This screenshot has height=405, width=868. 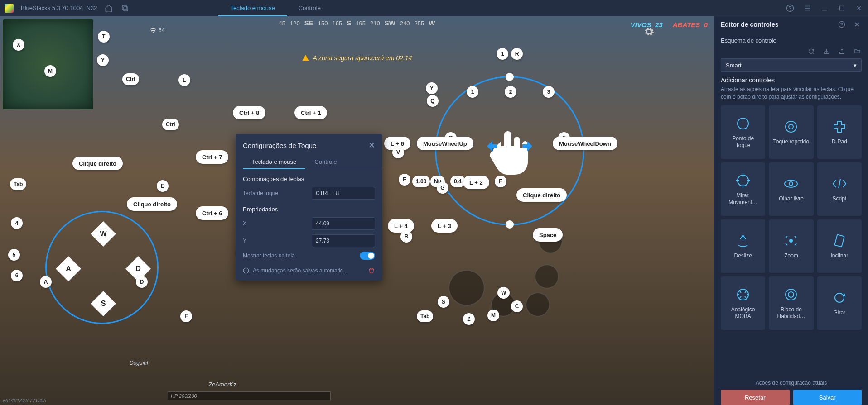 What do you see at coordinates (425, 316) in the screenshot?
I see `key-tabb: Tab` at bounding box center [425, 316].